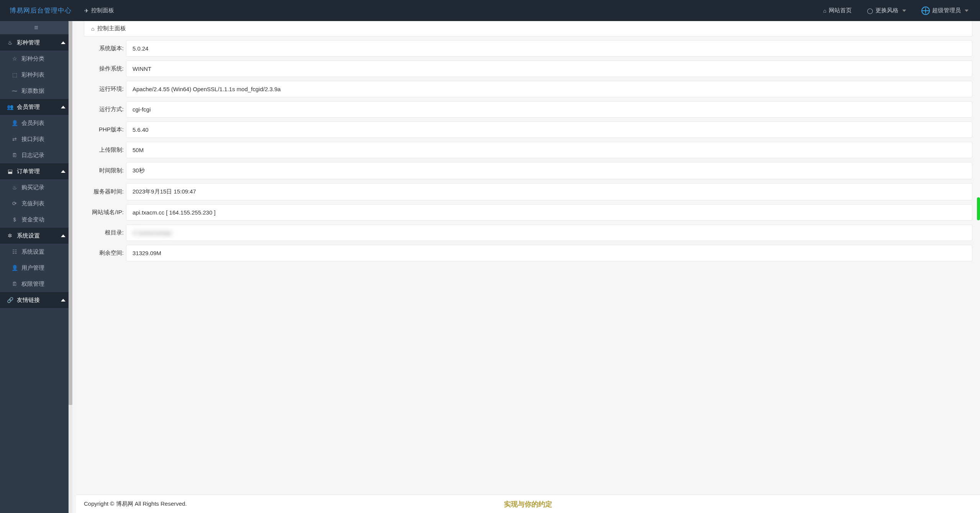  What do you see at coordinates (945, 11) in the screenshot?
I see `nav-user-menu: 超级管理员` at bounding box center [945, 11].